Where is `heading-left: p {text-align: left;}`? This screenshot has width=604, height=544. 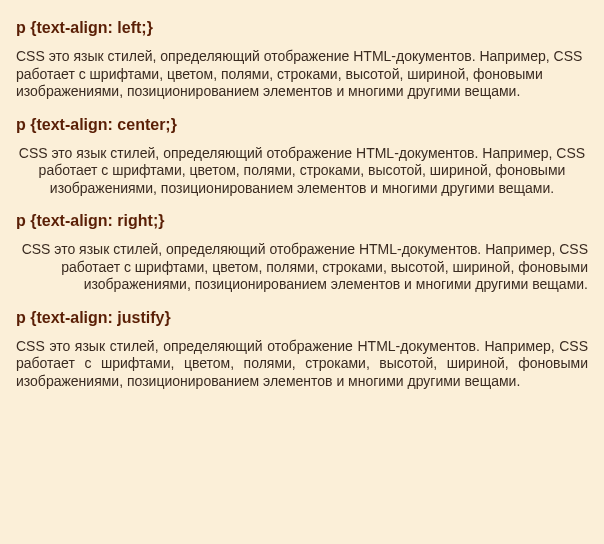 heading-left: p {text-align: left;} is located at coordinates (302, 28).